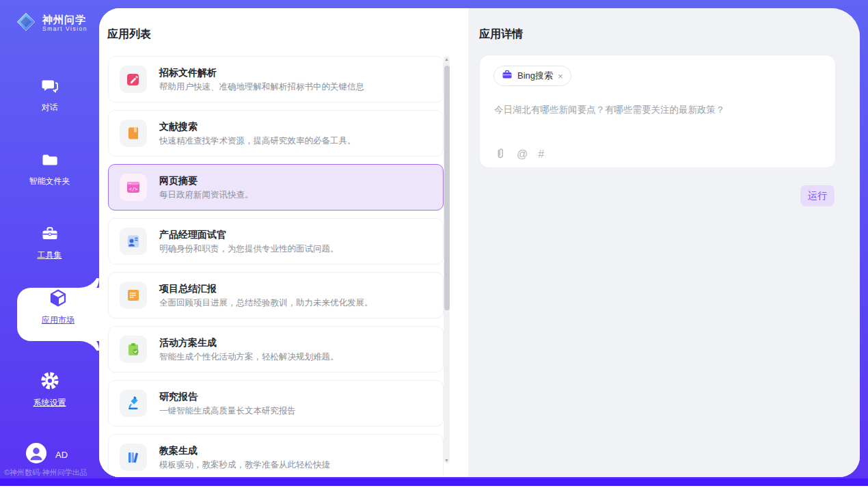 The width and height of the screenshot is (868, 488). I want to click on app-card-literature-search: 文献搜索 快速精准查找学术资源，提高研究效率的必备工具。, so click(276, 133).